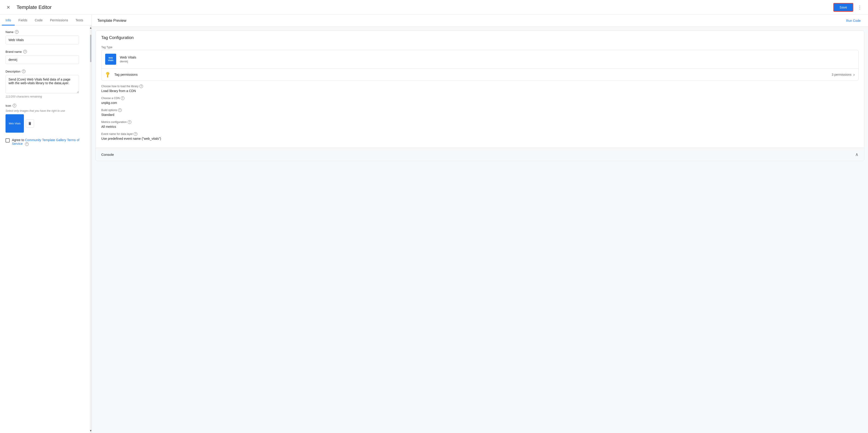 The image size is (868, 433). I want to click on page-title: Template Editor, so click(34, 7).